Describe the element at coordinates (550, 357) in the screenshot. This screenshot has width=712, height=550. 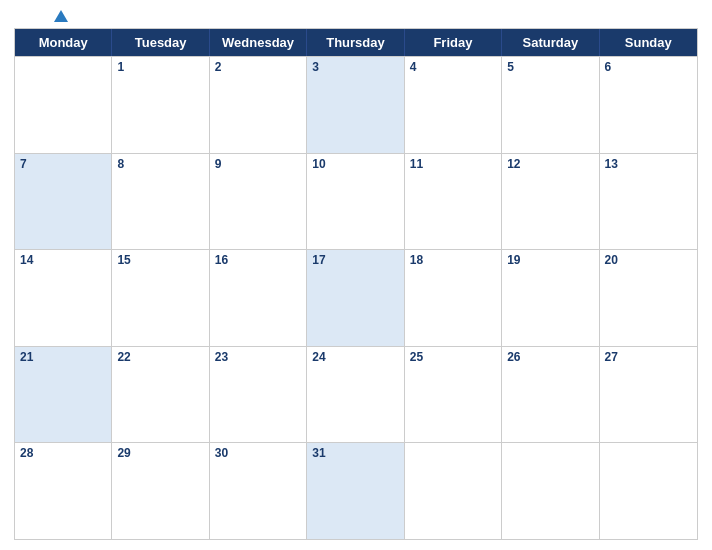
I see `day-number: 26` at that location.